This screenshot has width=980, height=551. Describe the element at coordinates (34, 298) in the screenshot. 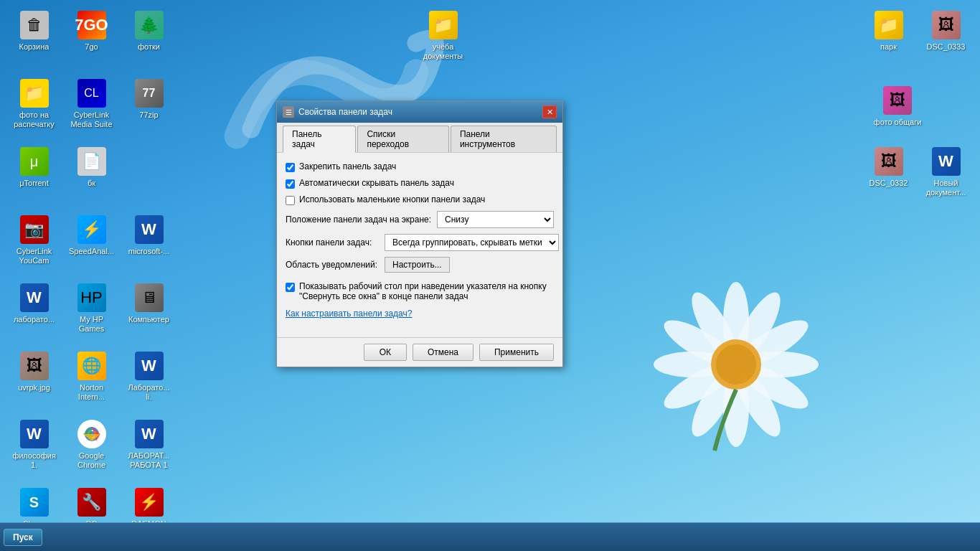

I see `labora-icon: W` at that location.